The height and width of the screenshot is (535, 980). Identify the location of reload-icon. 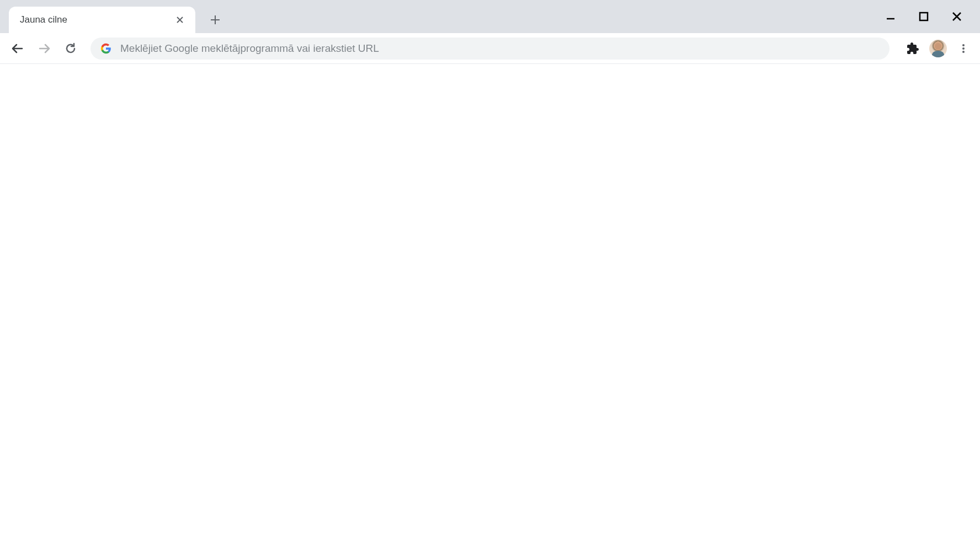
(71, 49).